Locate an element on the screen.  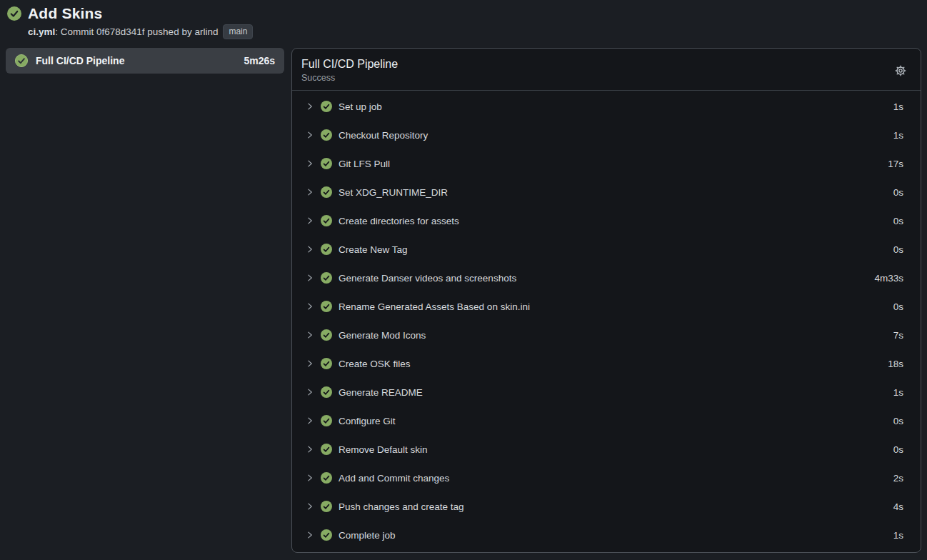
step-label: Set up job is located at coordinates (613, 107).